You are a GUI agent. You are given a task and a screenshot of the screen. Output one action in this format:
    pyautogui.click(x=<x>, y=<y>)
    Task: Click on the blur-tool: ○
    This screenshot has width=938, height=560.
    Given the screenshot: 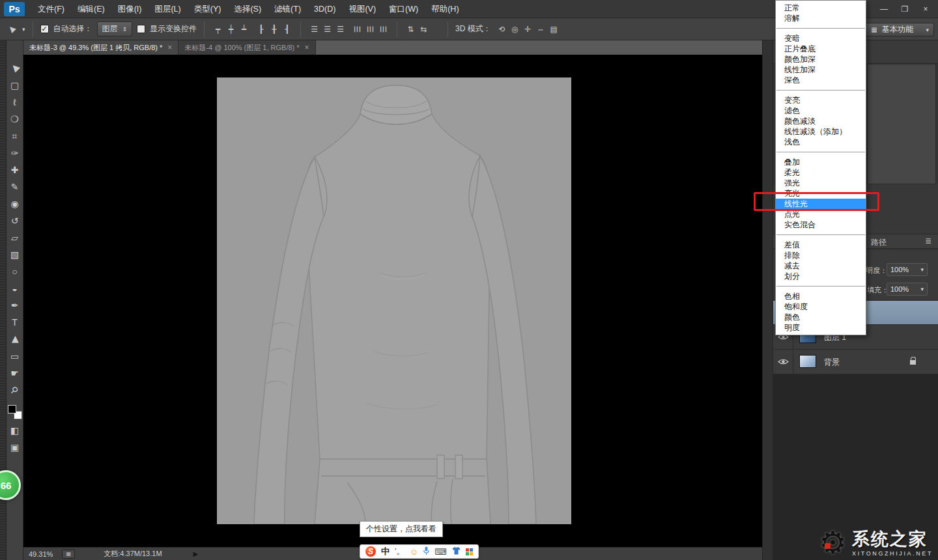 What is the action you would take?
    pyautogui.click(x=15, y=272)
    